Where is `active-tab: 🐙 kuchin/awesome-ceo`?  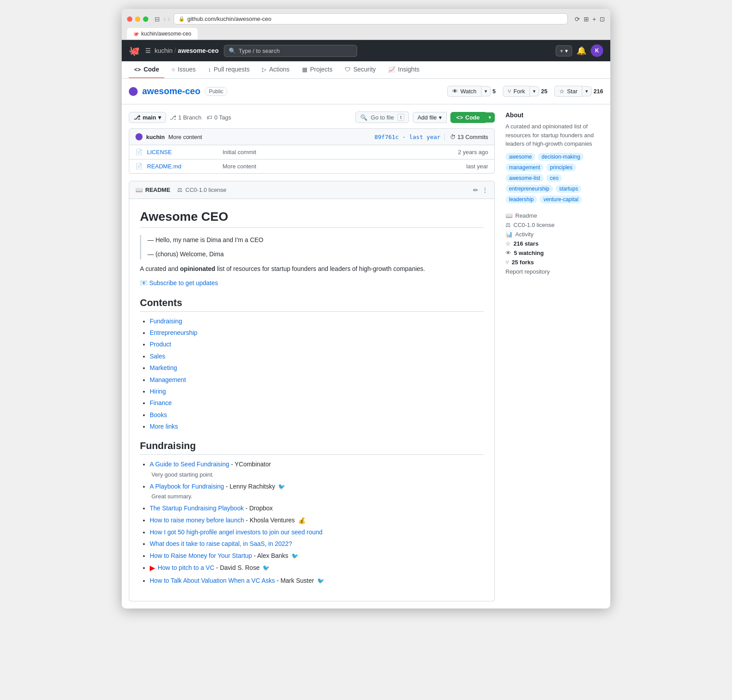
active-tab: 🐙 kuchin/awesome-ceo is located at coordinates (163, 34).